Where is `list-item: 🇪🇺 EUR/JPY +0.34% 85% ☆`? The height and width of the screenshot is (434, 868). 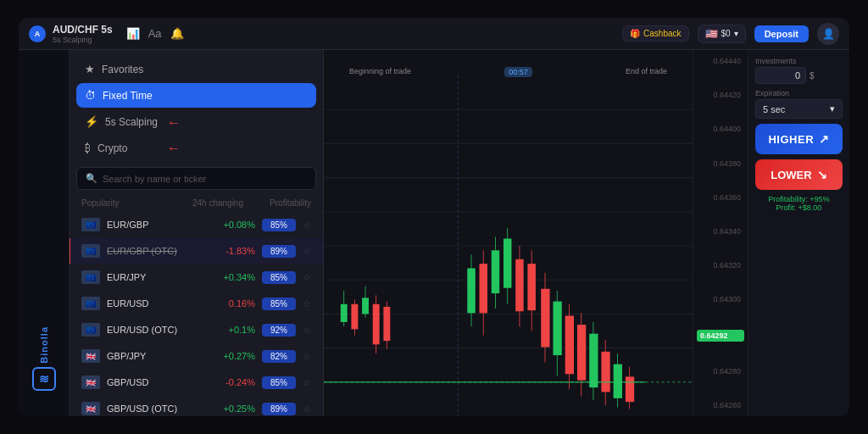
list-item: 🇪🇺 EUR/JPY +0.34% 85% ☆ is located at coordinates (197, 278).